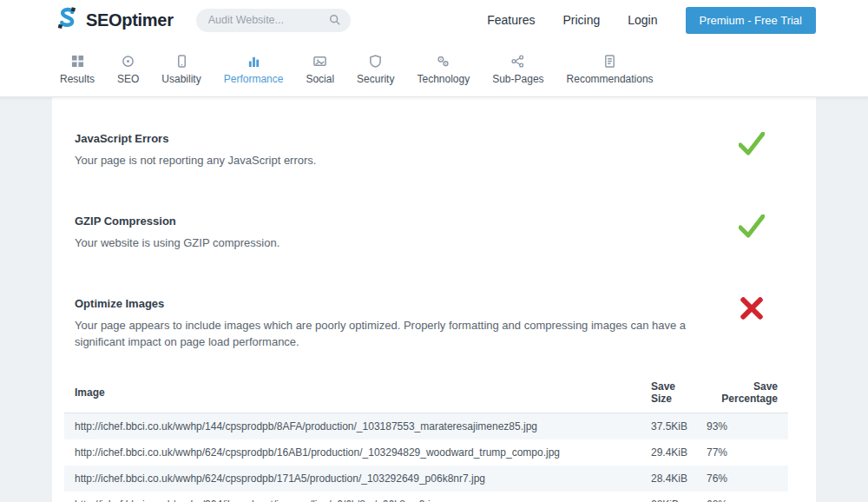 The height and width of the screenshot is (502, 868). I want to click on table-row: http://ichef.bbci.co.uk/wwhp/144/cpsprod…, so click(426, 427).